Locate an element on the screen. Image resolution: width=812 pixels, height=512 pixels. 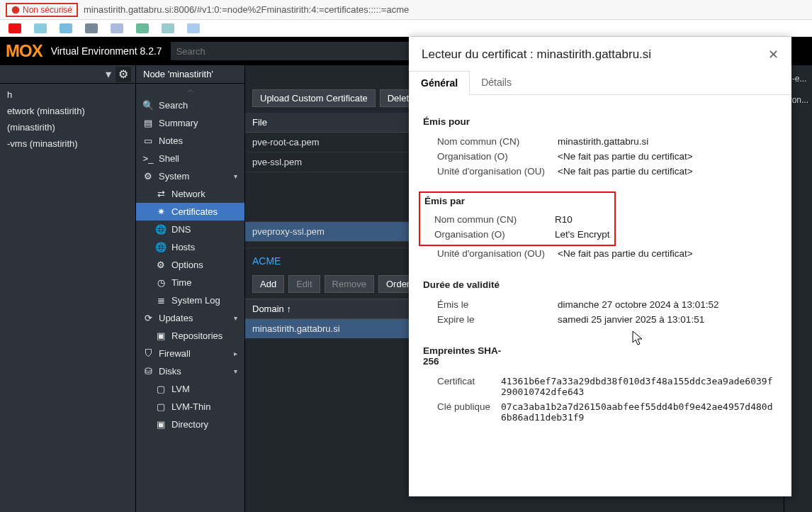
not-secure-label: Non sécurisé is located at coordinates (47, 10).